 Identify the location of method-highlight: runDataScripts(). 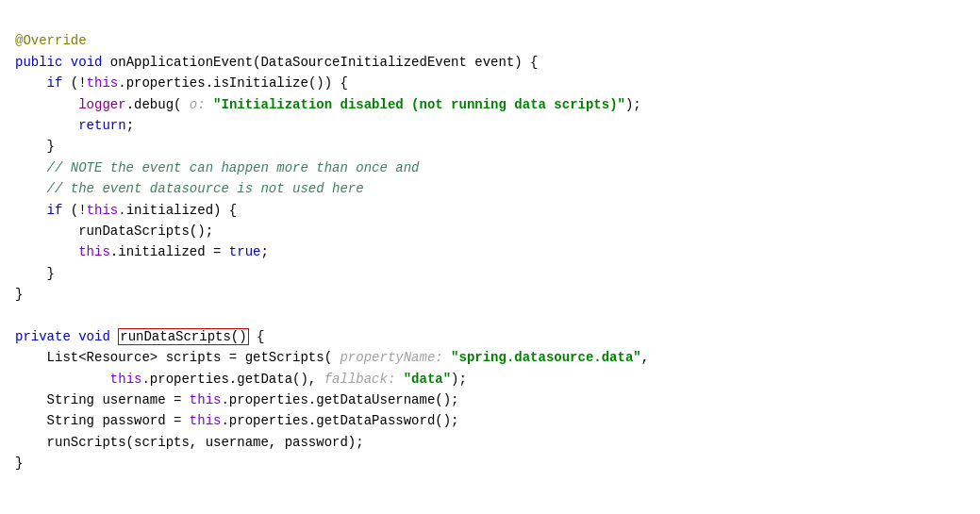
(183, 337).